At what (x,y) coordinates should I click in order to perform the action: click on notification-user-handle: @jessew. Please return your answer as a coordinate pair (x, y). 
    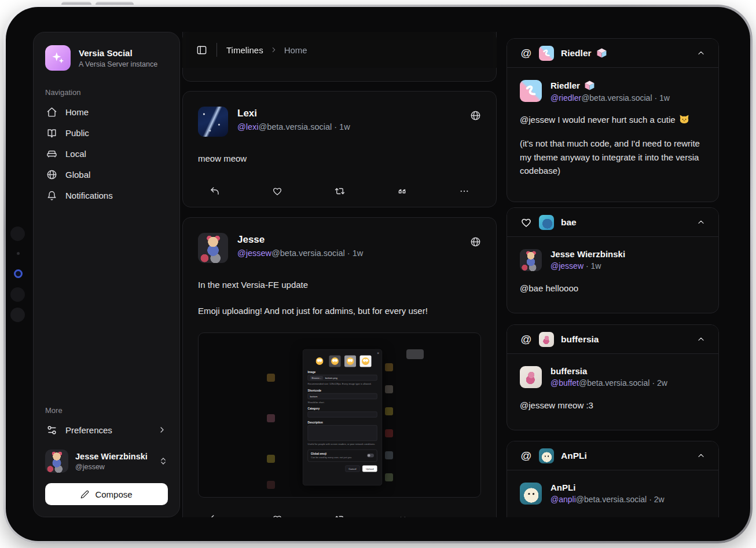
    Looking at the image, I should click on (567, 266).